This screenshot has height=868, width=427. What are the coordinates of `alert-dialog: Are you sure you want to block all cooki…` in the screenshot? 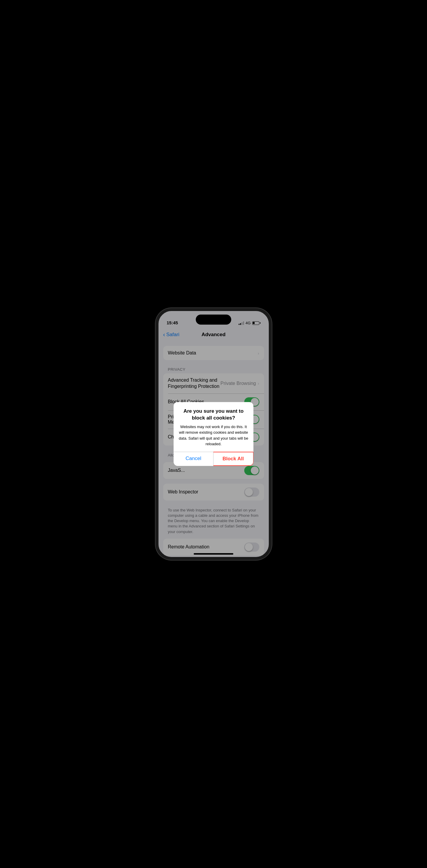 It's located at (214, 434).